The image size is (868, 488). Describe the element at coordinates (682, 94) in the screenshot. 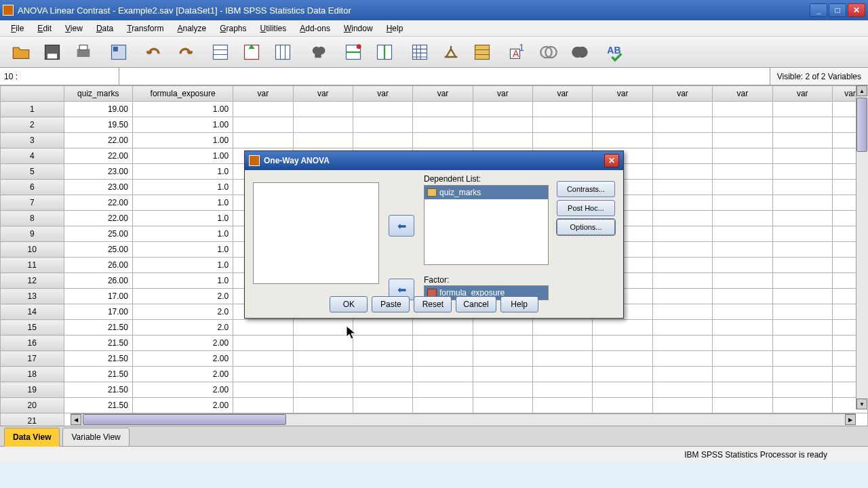

I see `col-var-9: var` at that location.